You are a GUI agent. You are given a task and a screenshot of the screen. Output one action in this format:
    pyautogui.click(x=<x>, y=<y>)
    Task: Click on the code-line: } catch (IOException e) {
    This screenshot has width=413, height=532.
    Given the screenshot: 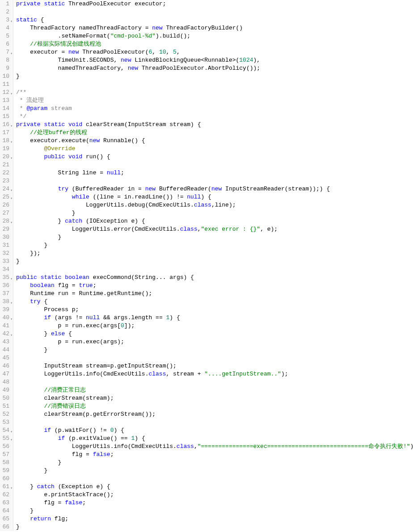 What is the action you would take?
    pyautogui.click(x=215, y=221)
    